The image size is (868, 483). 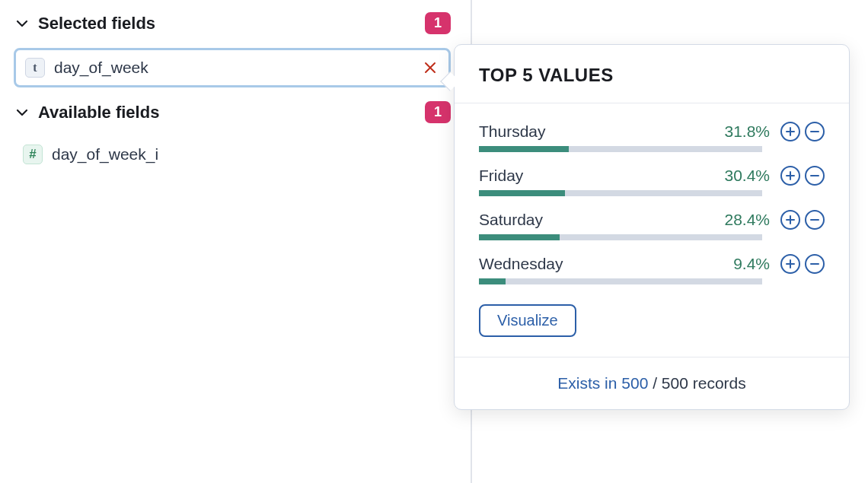 What do you see at coordinates (747, 132) in the screenshot?
I see `value-percent: 31.8%` at bounding box center [747, 132].